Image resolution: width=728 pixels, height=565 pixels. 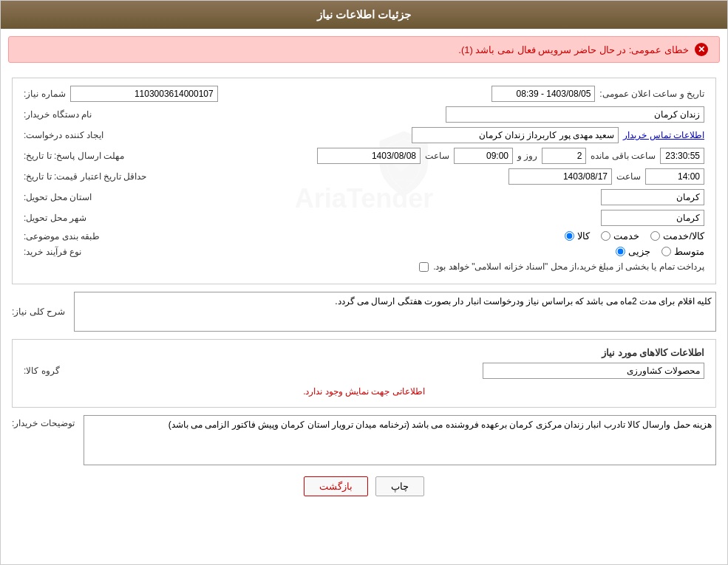 I want to click on category-label: طبقه بندی موضوعی:, so click(x=62, y=236).